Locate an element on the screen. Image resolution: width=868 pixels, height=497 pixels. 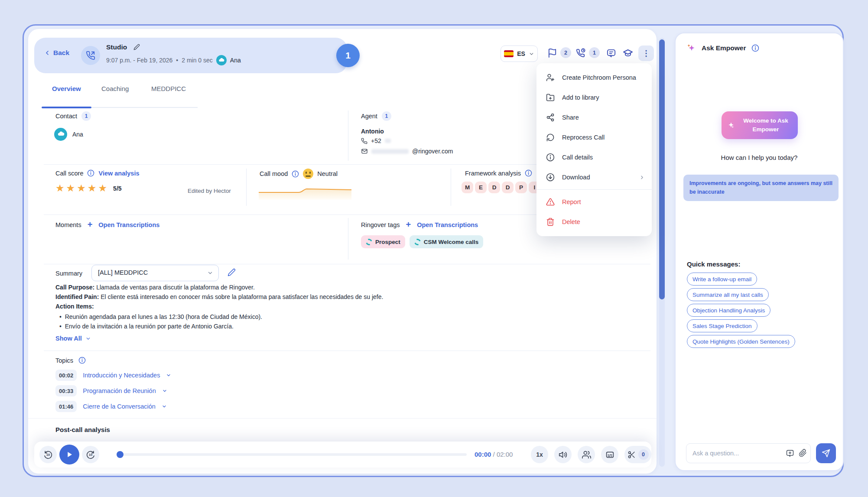
menu-item-add-to-library: Add to library is located at coordinates (594, 97).